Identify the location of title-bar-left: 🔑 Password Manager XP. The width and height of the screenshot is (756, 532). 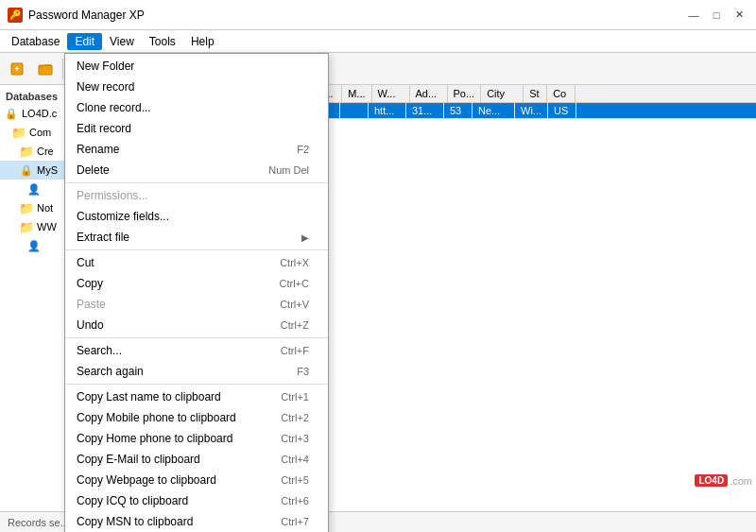
(76, 15).